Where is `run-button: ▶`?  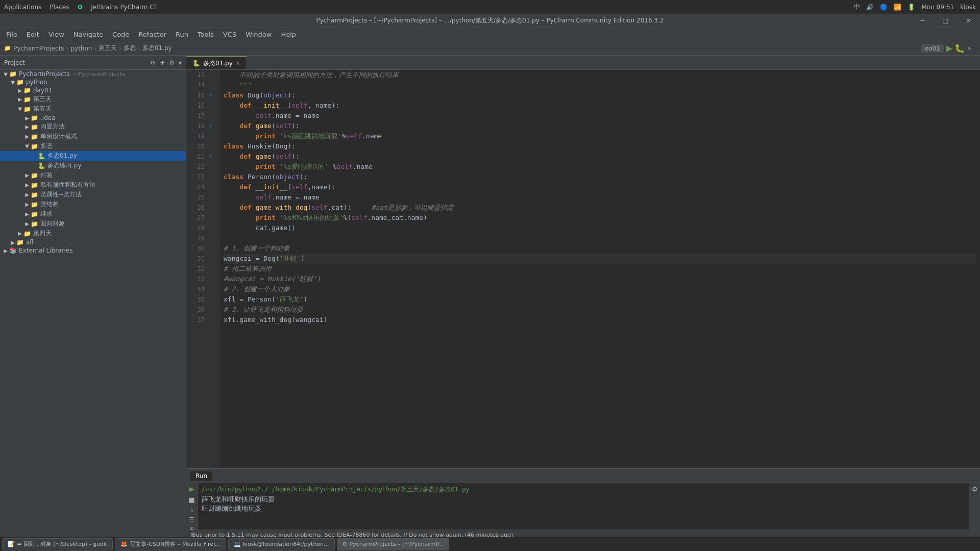
run-button: ▶ is located at coordinates (949, 48).